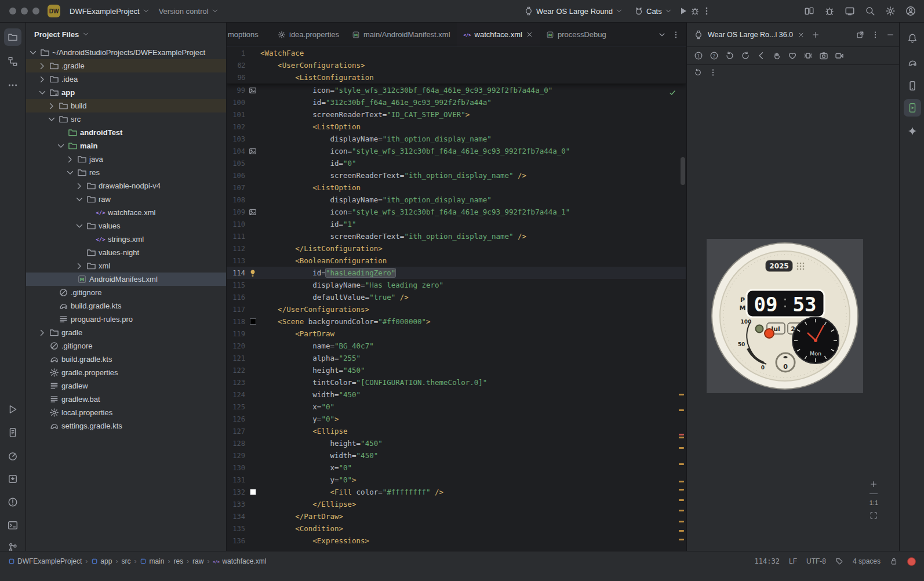  Describe the element at coordinates (695, 11) in the screenshot. I see `debug-button` at that location.